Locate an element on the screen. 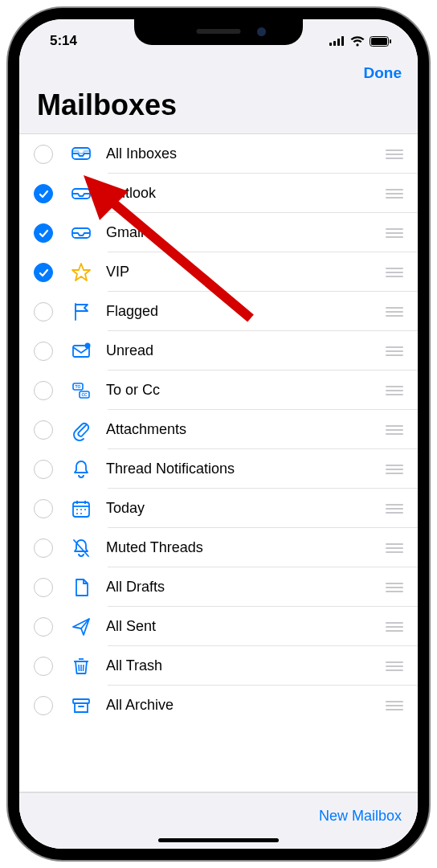 The image size is (437, 868). mailbox-label: All Archive is located at coordinates (246, 706).